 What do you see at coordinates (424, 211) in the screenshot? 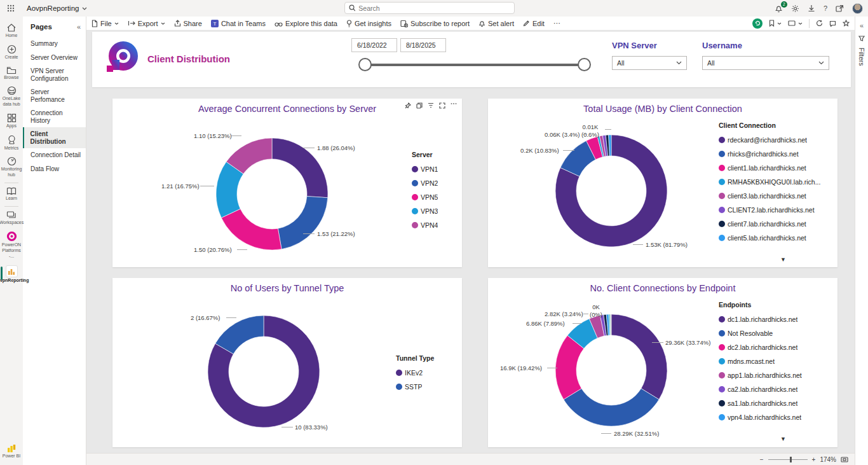
I see `legend-item: VPN3` at bounding box center [424, 211].